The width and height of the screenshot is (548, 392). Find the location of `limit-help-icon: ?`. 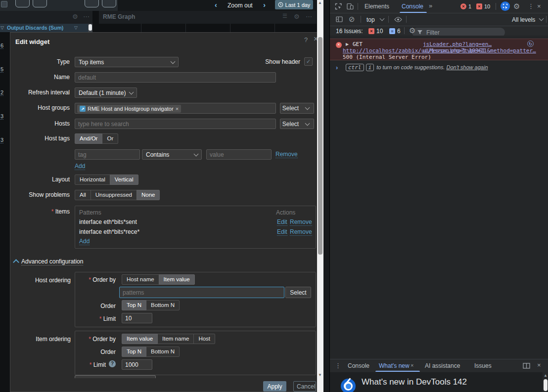

limit-help-icon: ? is located at coordinates (112, 364).